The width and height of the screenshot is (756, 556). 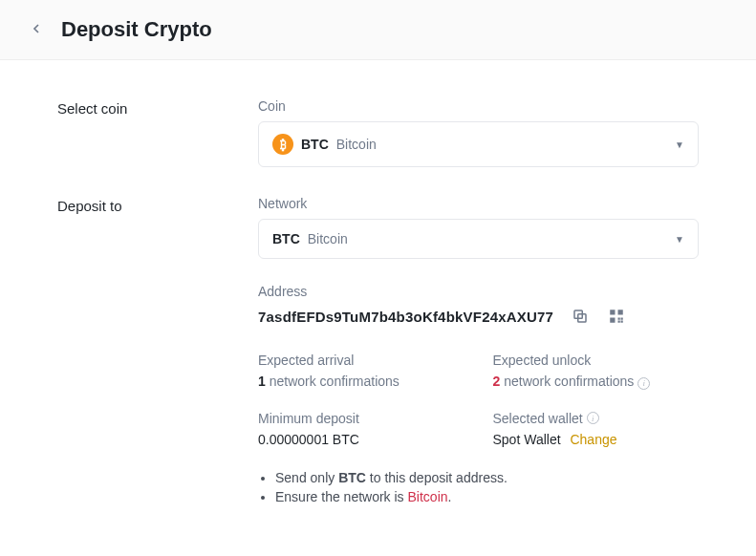 I want to click on expected-unlock-count: 2, so click(x=497, y=381).